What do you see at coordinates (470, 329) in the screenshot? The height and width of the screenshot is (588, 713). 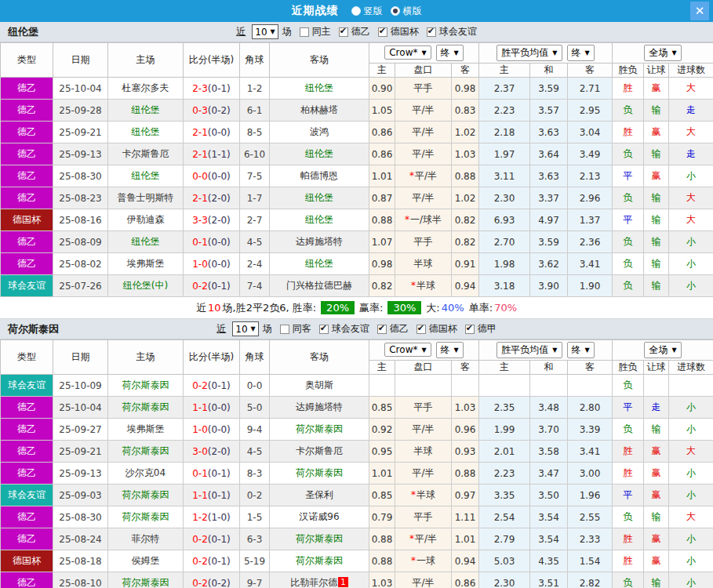 I see `competition-checkbox-德甲` at bounding box center [470, 329].